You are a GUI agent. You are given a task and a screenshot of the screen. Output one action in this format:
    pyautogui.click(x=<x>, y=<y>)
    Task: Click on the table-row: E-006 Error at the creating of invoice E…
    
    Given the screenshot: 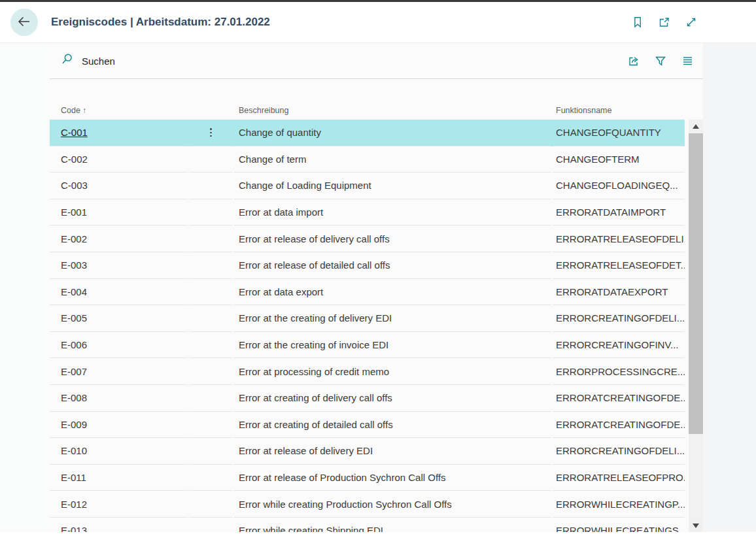 What is the action you would take?
    pyautogui.click(x=368, y=345)
    